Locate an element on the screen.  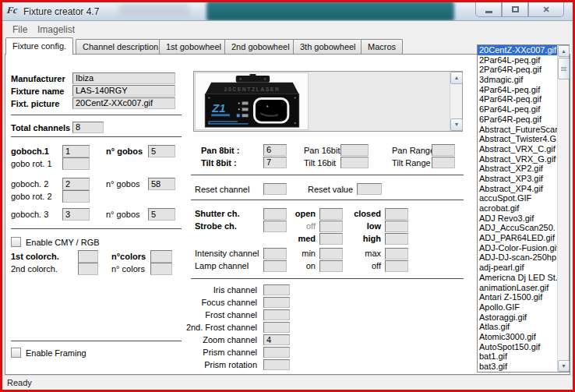
list-item: Astoraggi.gif is located at coordinates (517, 318).